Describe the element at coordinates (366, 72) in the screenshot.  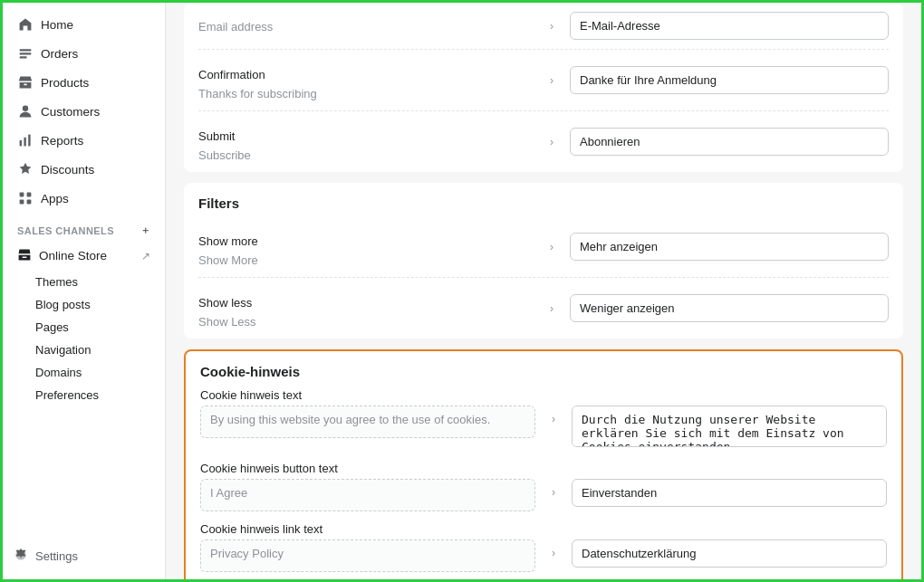
I see `confirmation-heading: Confirmation` at that location.